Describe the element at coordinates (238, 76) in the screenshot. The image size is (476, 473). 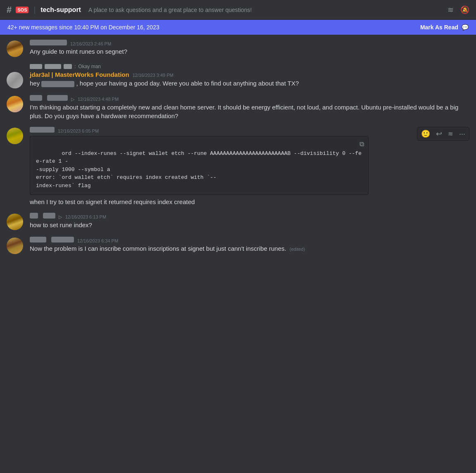
I see `message-group: : Okay man jdar3al | MasterWorks Foundat…` at that location.